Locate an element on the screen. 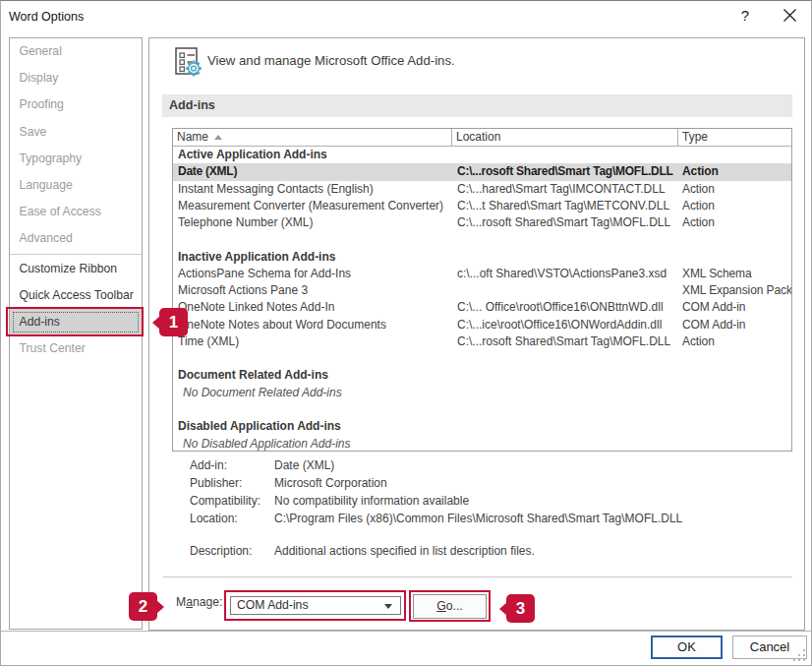  resize-grip is located at coordinates (800, 656).